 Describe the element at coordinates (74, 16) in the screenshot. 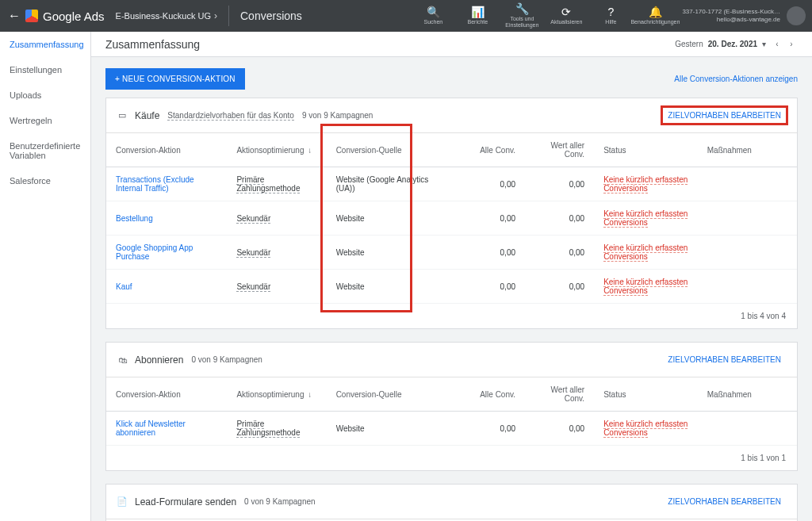

I see `product-name: Google Ads` at that location.